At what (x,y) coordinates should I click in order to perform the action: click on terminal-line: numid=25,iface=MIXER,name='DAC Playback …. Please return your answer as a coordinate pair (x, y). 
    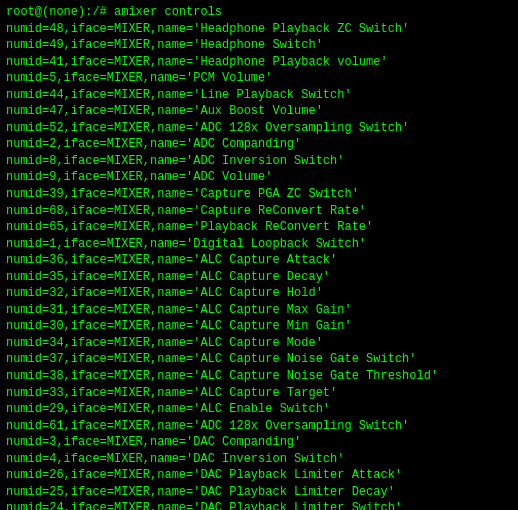
    Looking at the image, I should click on (259, 492).